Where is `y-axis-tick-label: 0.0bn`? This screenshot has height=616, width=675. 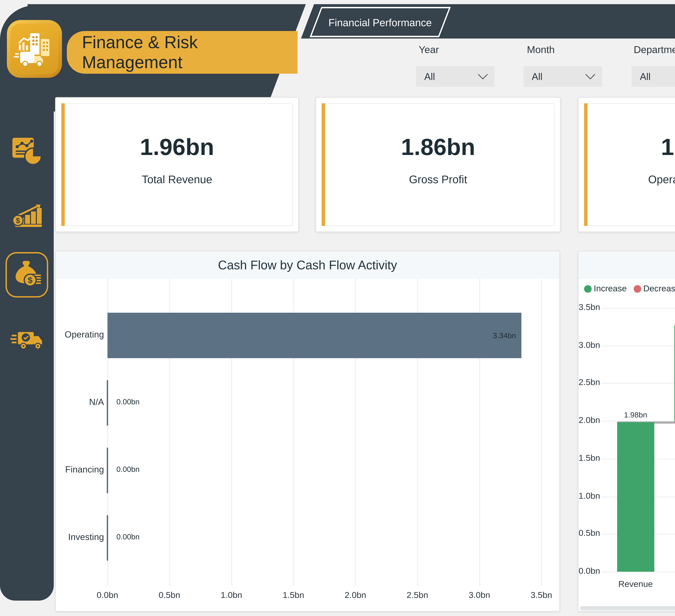 y-axis-tick-label: 0.0bn is located at coordinates (588, 571).